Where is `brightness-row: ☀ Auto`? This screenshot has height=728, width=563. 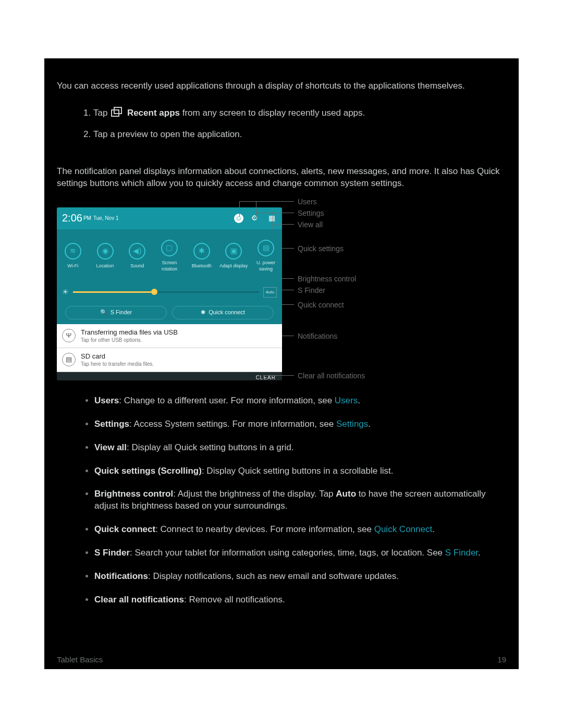 brightness-row: ☀ Auto is located at coordinates (169, 292).